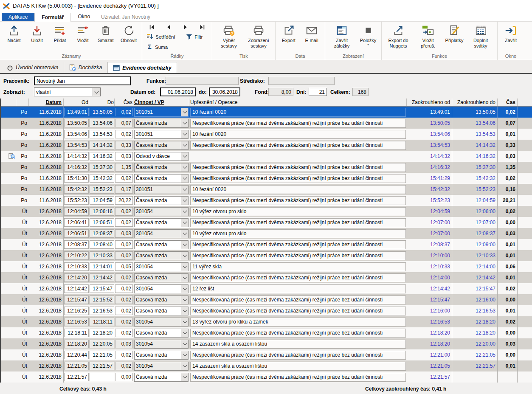  What do you see at coordinates (18, 17) in the screenshot?
I see `menu-aplikace: Aplikace` at bounding box center [18, 17].